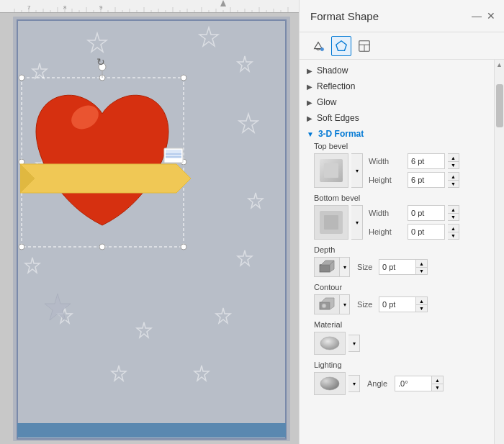 This screenshot has width=504, height=444. I want to click on material-icon, so click(330, 343).